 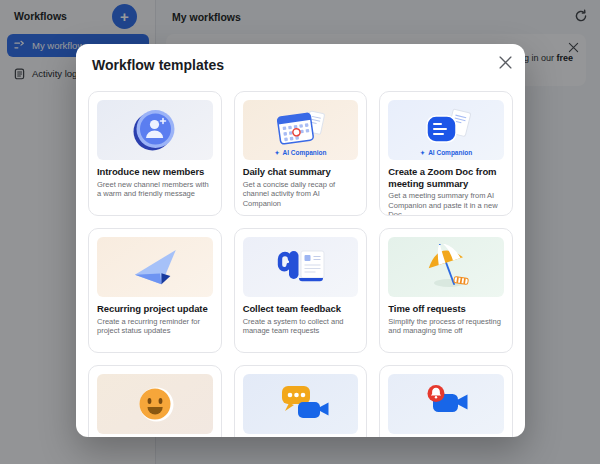 I want to click on card-description: Get a meeting summary from AI Companion …, so click(x=446, y=204).